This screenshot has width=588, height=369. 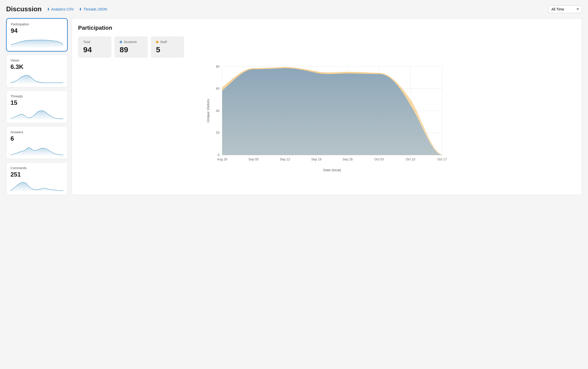 What do you see at coordinates (37, 168) in the screenshot?
I see `stat-label-comments: Comments` at bounding box center [37, 168].